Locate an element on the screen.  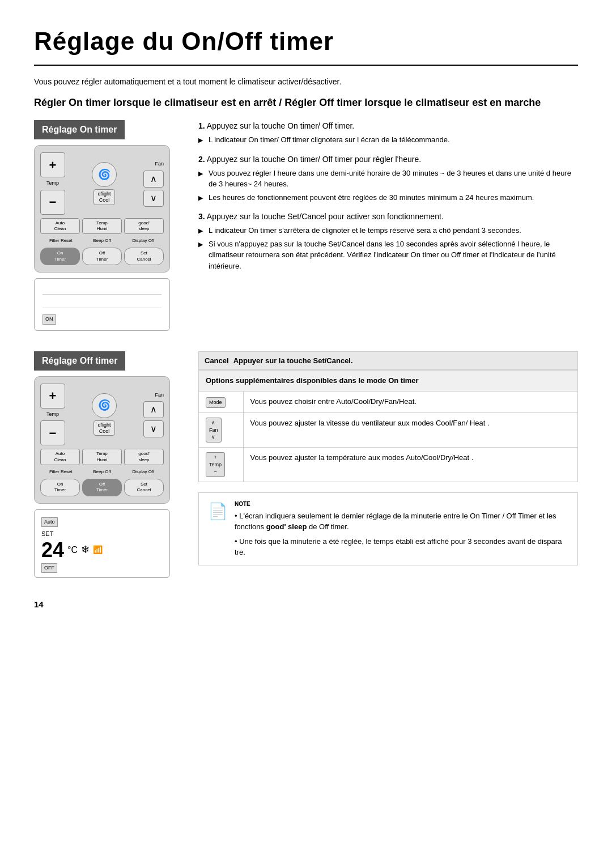
temp-humi-button: TempHumi is located at coordinates (102, 227).